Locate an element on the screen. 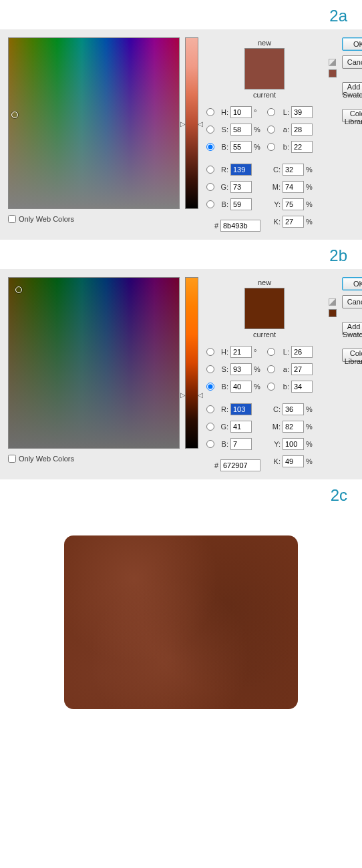  input-lb-b is located at coordinates (302, 387).